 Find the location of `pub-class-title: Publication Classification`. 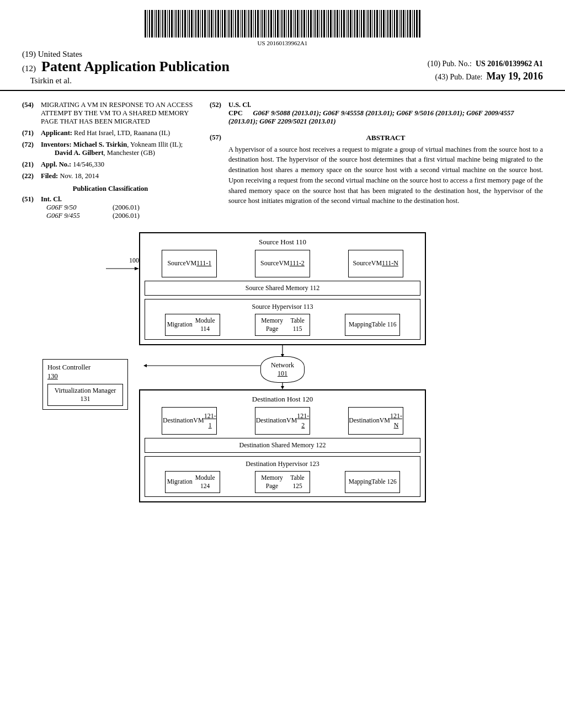

pub-class-title: Publication Classification is located at coordinates (110, 189).